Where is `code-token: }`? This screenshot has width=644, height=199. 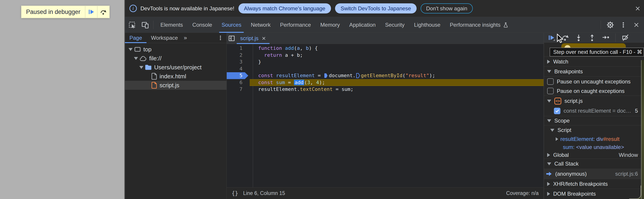
code-token: } is located at coordinates (260, 62).